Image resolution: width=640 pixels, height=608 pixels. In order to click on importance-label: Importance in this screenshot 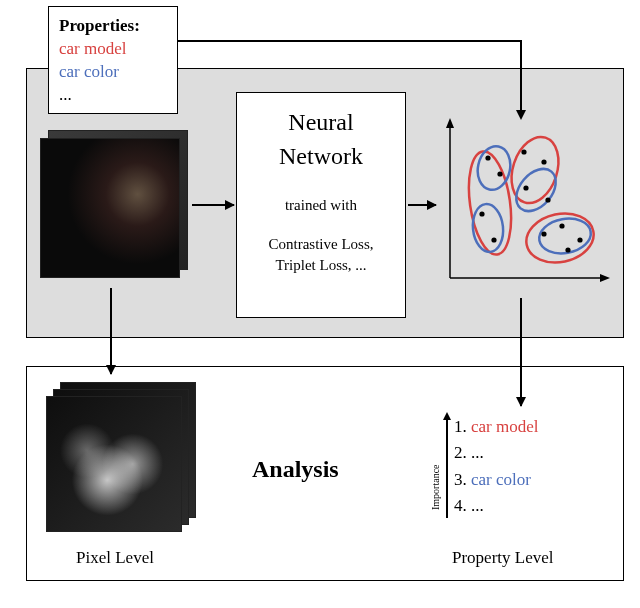, I will do `click(436, 487)`.